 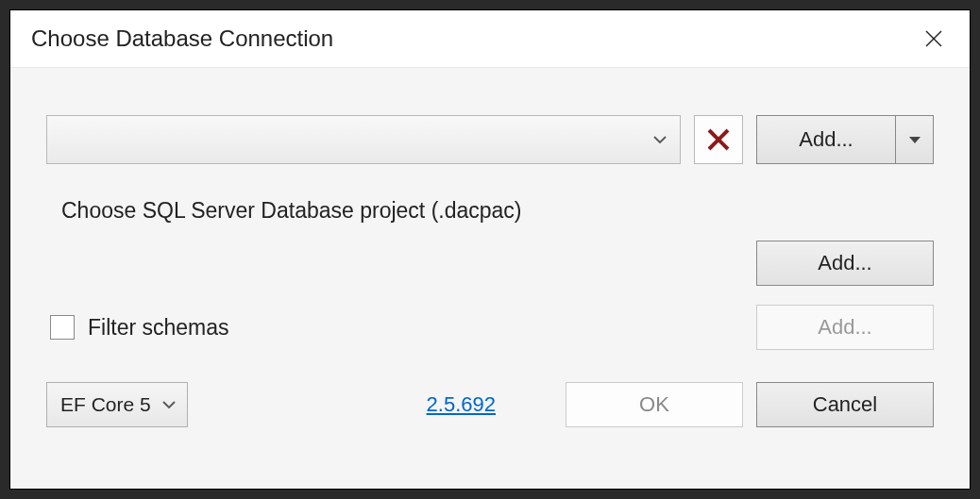 What do you see at coordinates (461, 405) in the screenshot?
I see `version-link: 2.5.692` at bounding box center [461, 405].